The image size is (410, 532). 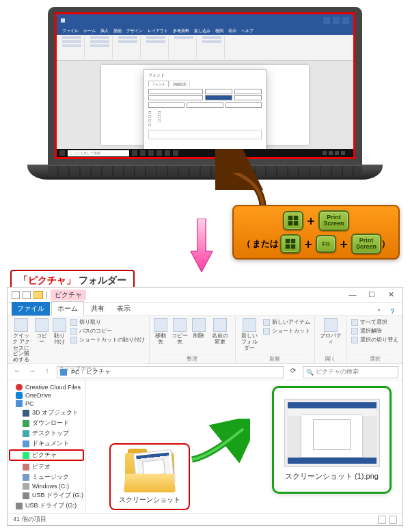 I want to click on rename-button: 名前の変更, so click(x=220, y=332).